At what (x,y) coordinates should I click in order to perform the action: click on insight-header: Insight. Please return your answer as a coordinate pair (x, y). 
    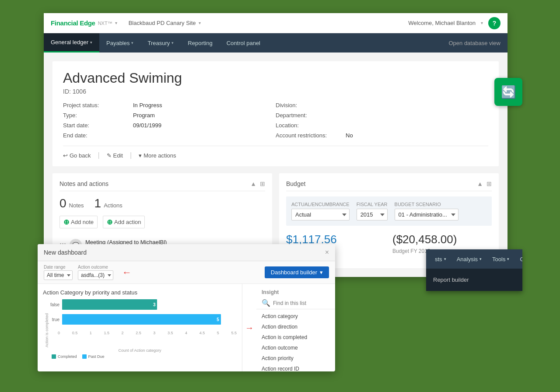
    Looking at the image, I should click on (296, 292).